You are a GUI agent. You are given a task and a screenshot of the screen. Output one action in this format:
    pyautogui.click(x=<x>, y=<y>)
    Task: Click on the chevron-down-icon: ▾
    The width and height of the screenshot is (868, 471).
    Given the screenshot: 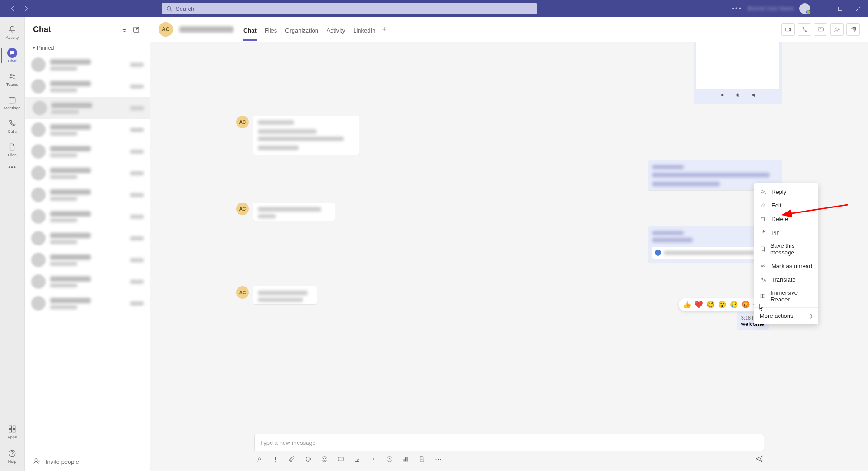 What is the action you would take?
    pyautogui.click(x=34, y=48)
    